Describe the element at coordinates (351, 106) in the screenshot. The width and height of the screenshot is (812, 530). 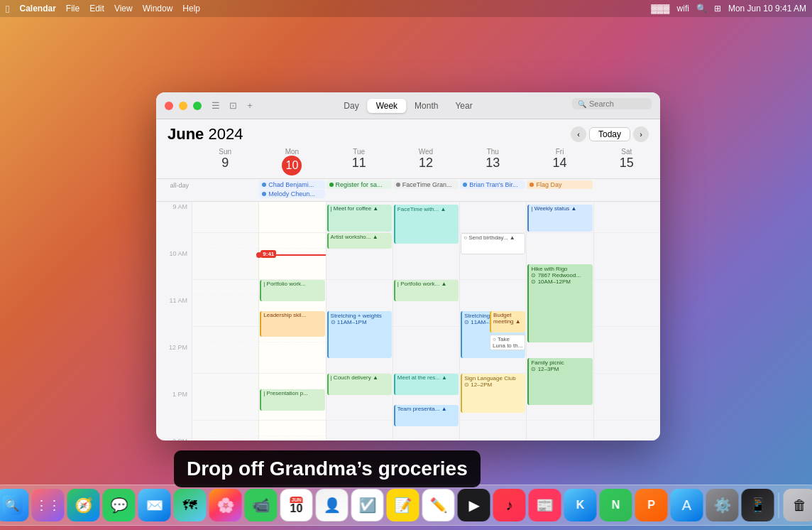
I see `tab-day: Day` at that location.